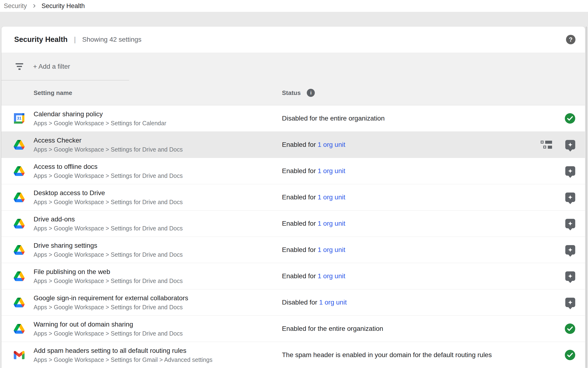 This screenshot has height=368, width=588. Describe the element at coordinates (108, 324) in the screenshot. I see `setting-name: Warning for out of domain sharing` at that location.